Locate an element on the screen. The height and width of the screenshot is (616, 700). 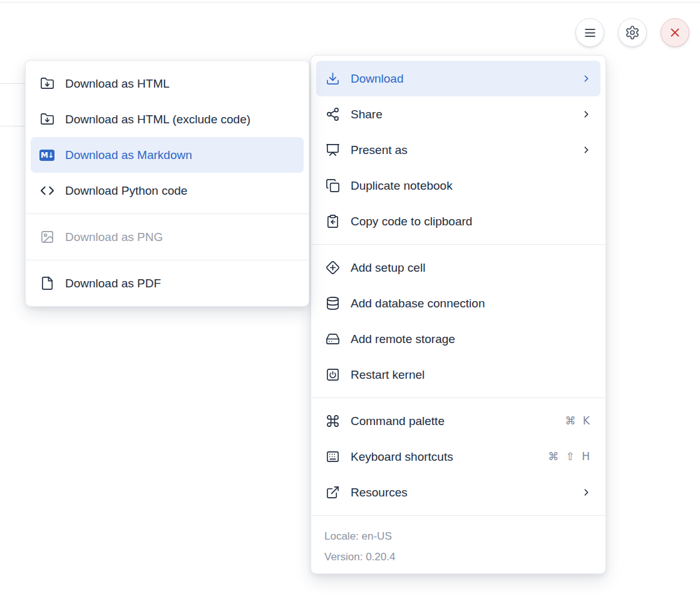
database-icon is located at coordinates (332, 304).